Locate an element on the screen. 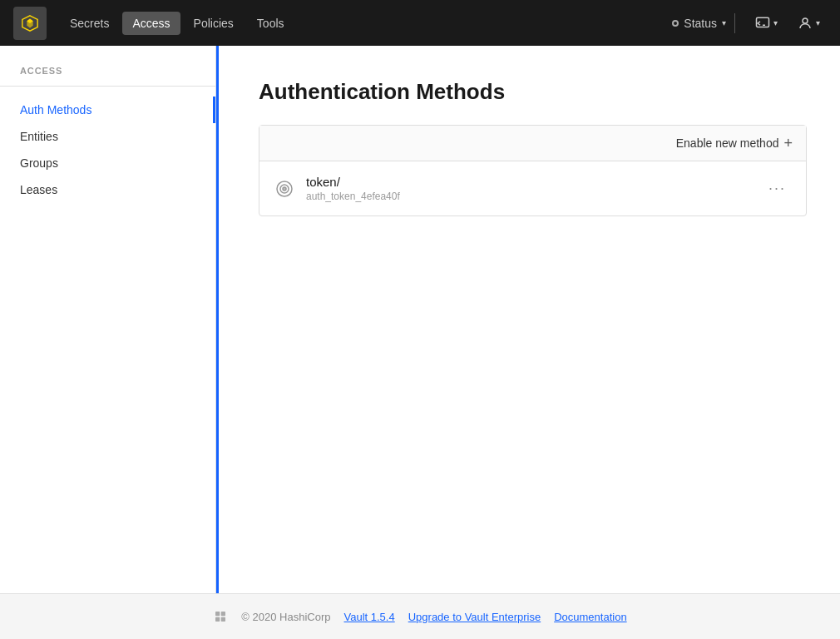  nav-tools: Tools is located at coordinates (271, 23).